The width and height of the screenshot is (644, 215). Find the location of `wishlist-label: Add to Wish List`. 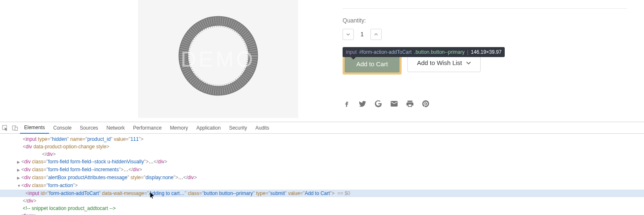

wishlist-label: Add to Wish List is located at coordinates (439, 62).